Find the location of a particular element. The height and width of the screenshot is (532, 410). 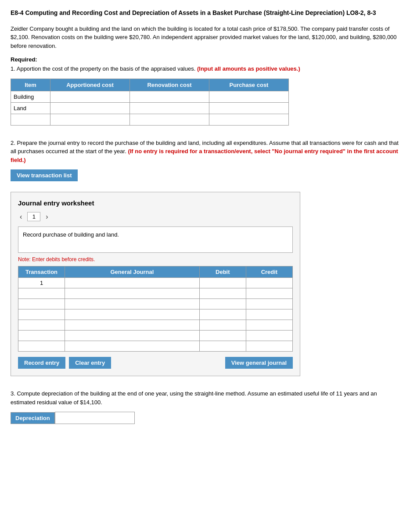

item-total is located at coordinates (31, 119).